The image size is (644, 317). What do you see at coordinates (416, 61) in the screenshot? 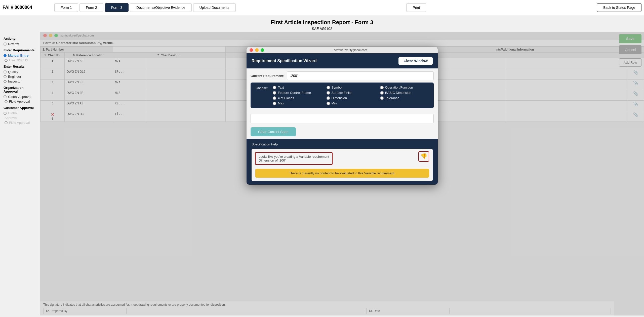
I see `close-window-button: Close Window` at bounding box center [416, 61].